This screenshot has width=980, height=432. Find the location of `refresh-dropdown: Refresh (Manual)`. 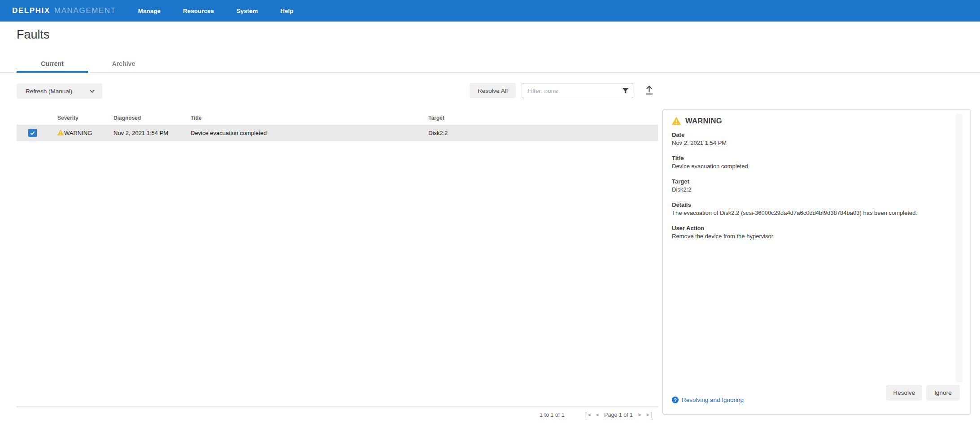

refresh-dropdown: Refresh (Manual) is located at coordinates (59, 91).